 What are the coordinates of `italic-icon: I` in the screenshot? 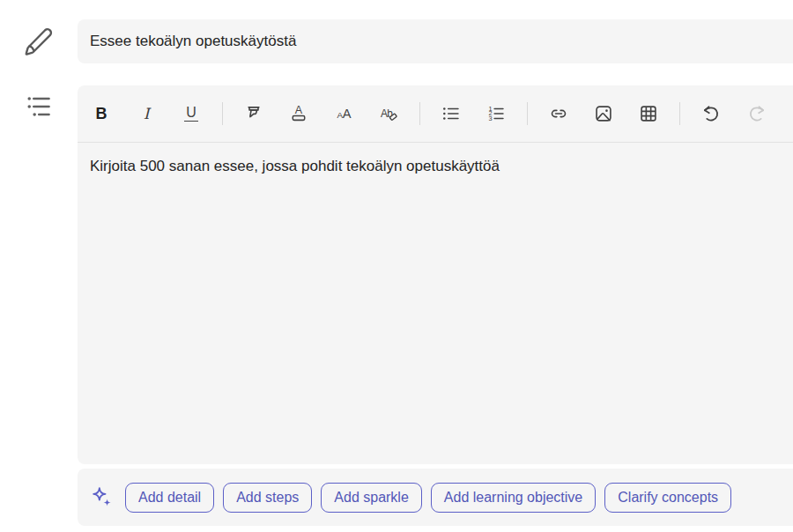 It's located at (146, 114).